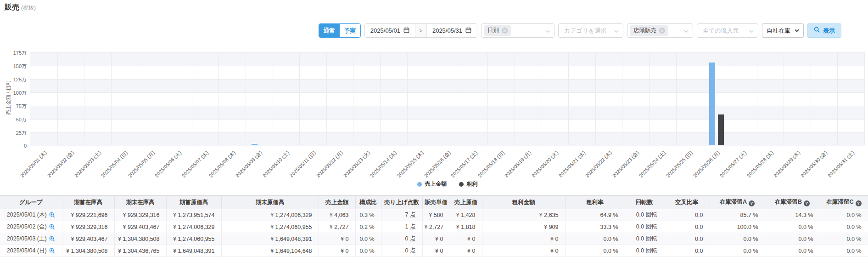 The width and height of the screenshot is (868, 257). Describe the element at coordinates (402, 202) in the screenshot. I see `column-header-label: 売り上げ点数` at that location.